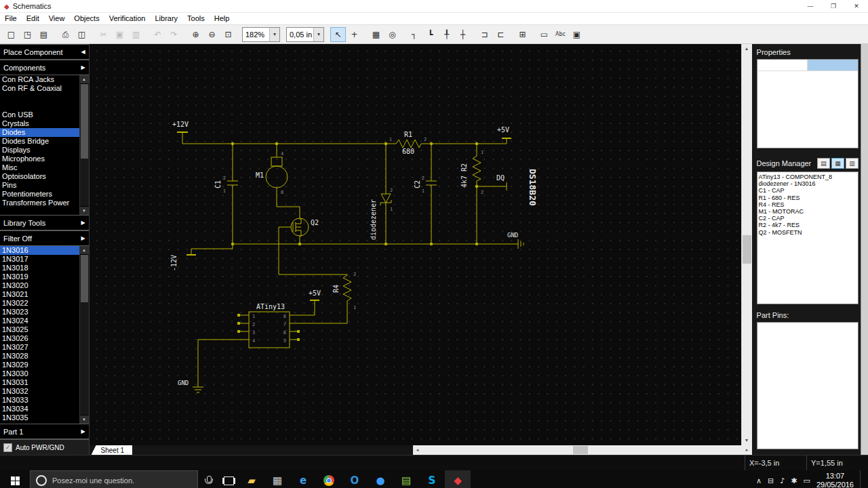  Describe the element at coordinates (856, 7) in the screenshot. I see `close-button: ✕` at that location.